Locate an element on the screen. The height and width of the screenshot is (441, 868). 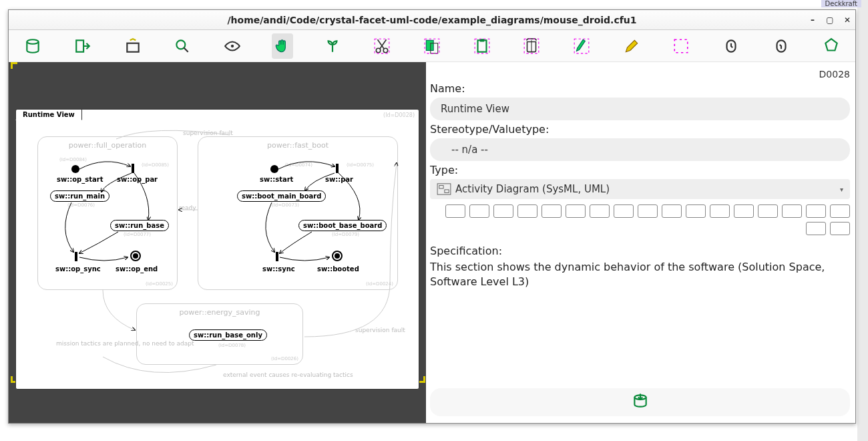
edge-label: ready is located at coordinates (188, 208).